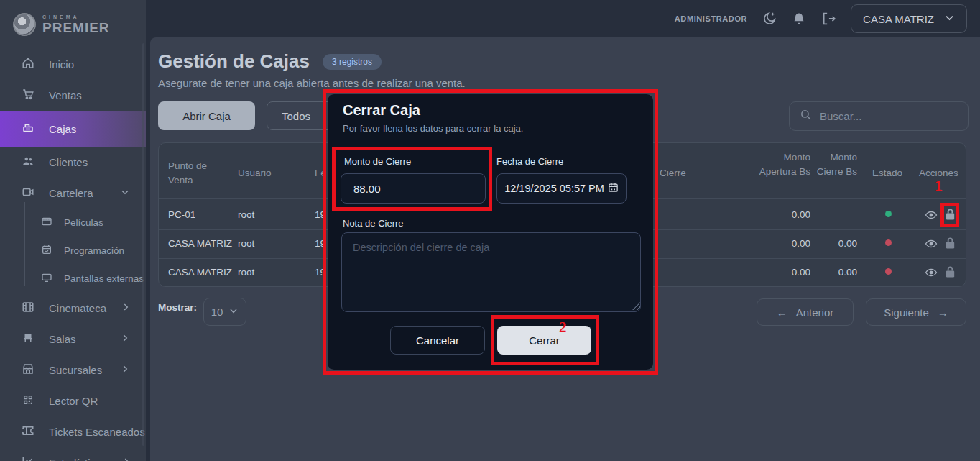 The height and width of the screenshot is (461, 980). Describe the element at coordinates (530, 161) in the screenshot. I see `fecha-cierre-label: Fecha de Cierre` at that location.